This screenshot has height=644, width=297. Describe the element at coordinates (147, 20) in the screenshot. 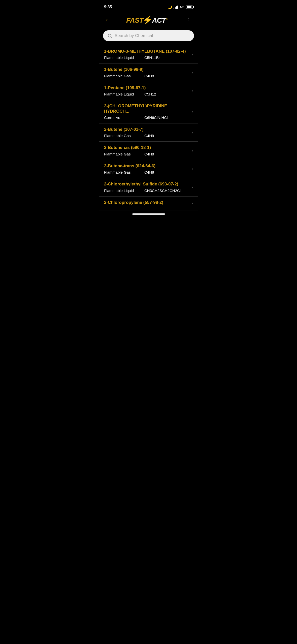

I see `app-logo: FAST⚡ACT®` at that location.